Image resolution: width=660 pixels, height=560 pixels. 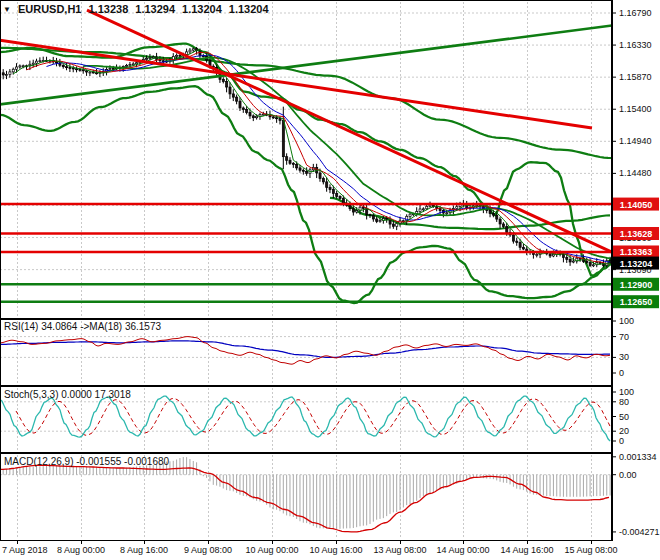 What do you see at coordinates (626, 392) in the screenshot?
I see `stoch-axis-label: 100` at bounding box center [626, 392].